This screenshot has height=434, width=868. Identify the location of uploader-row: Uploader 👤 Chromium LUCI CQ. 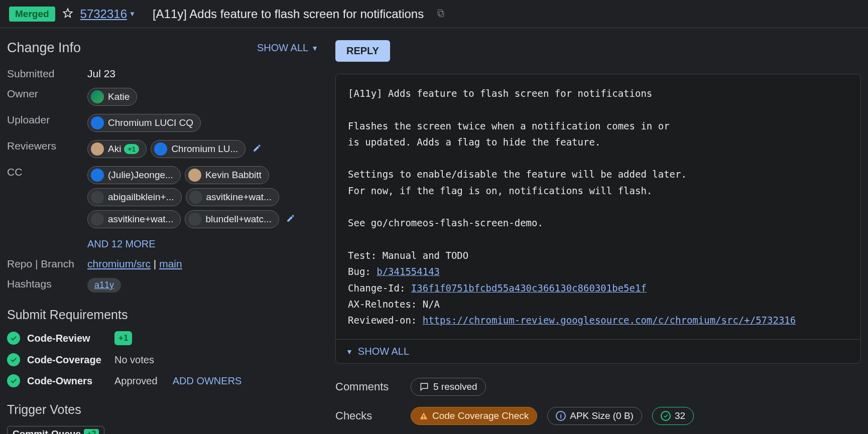
(163, 123).